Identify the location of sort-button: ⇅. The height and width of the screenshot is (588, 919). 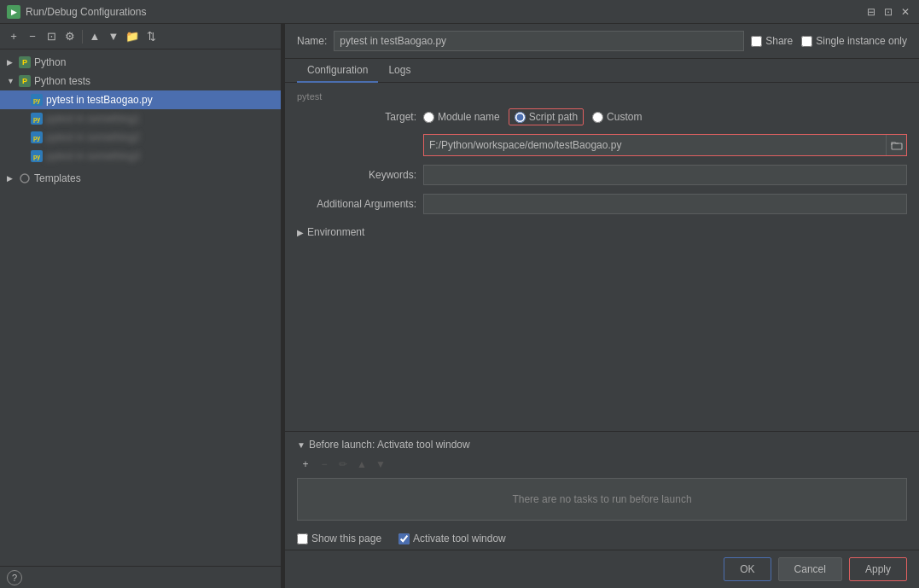
(151, 37).